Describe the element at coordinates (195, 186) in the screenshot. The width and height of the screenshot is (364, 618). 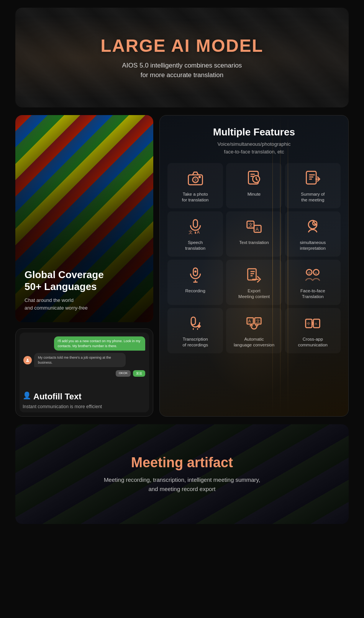
I see `feature-item-photo: 文 Take a photofor translation` at that location.